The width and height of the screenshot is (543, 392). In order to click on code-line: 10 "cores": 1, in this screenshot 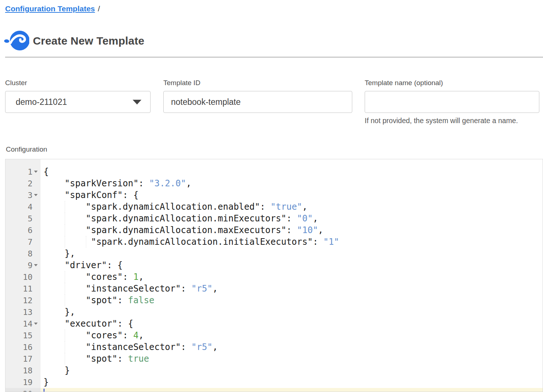, I will do `click(274, 277)`.